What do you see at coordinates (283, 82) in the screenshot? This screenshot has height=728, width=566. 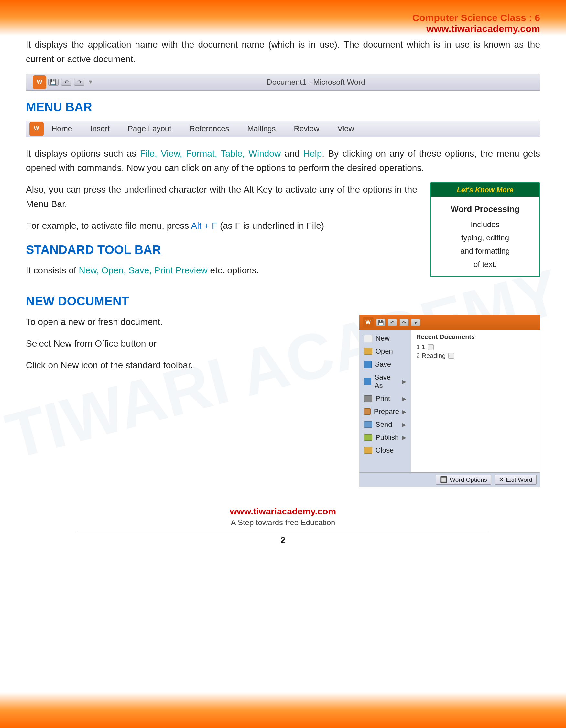 I see `titlebar-demo: W 💾 ↶ ↷ ▼ Document1 - Microsoft Word` at bounding box center [283, 82].